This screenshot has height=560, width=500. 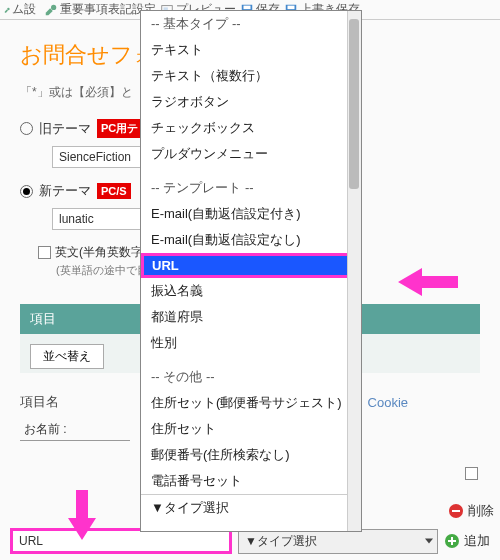 What do you see at coordinates (251, 266) in the screenshot?
I see `dropdown-item-selected: URL` at bounding box center [251, 266].